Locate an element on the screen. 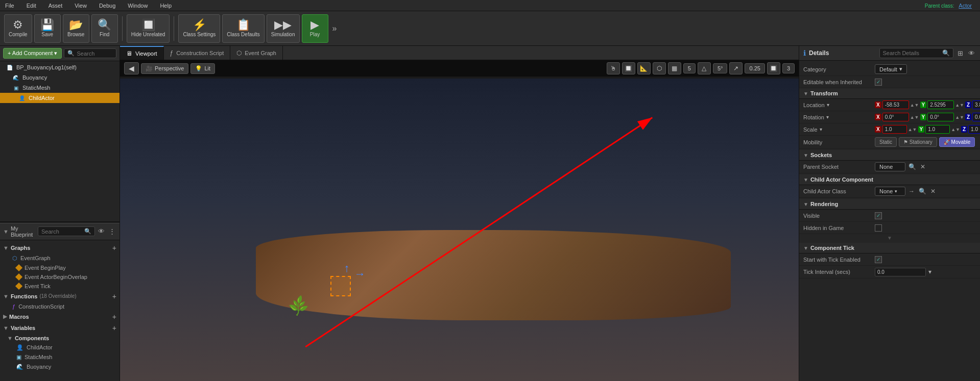  tab-viewport: 🖥 Viewport is located at coordinates (142, 53).